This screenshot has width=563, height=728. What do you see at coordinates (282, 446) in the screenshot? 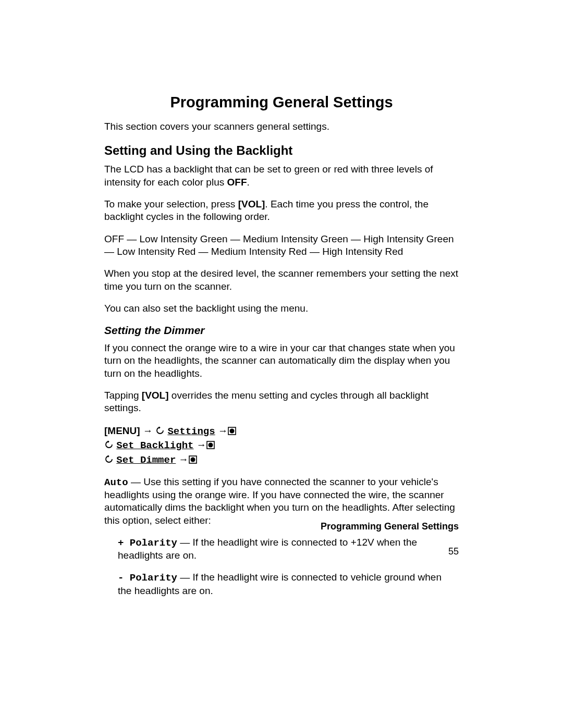
I see `menu-line-2: Set Backlight →` at bounding box center [282, 446].